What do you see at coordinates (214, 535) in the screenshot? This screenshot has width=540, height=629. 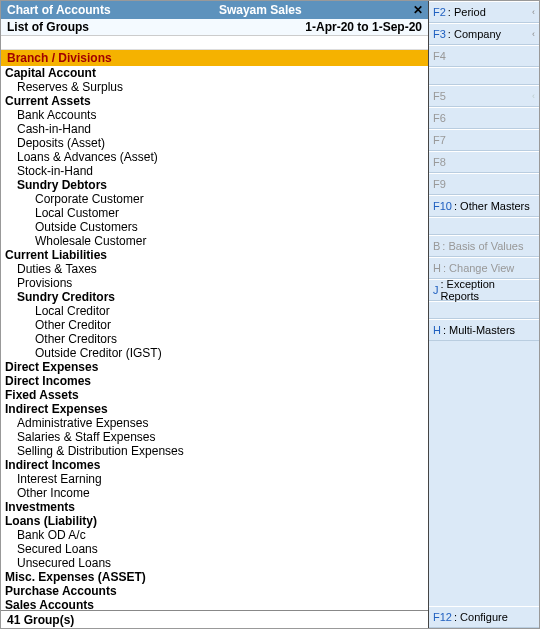 I see `list-item: Bank OD A/c` at bounding box center [214, 535].